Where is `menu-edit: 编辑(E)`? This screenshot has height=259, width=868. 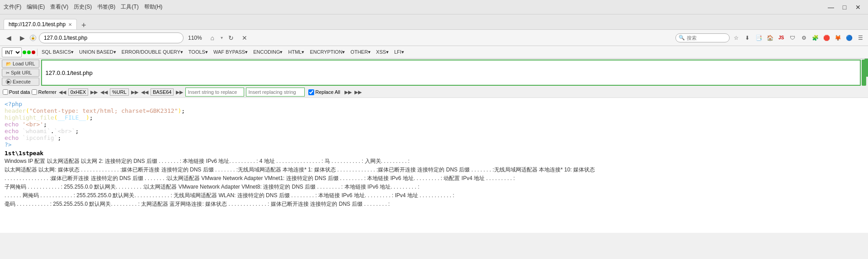 menu-edit: 编辑(E) is located at coordinates (36, 7).